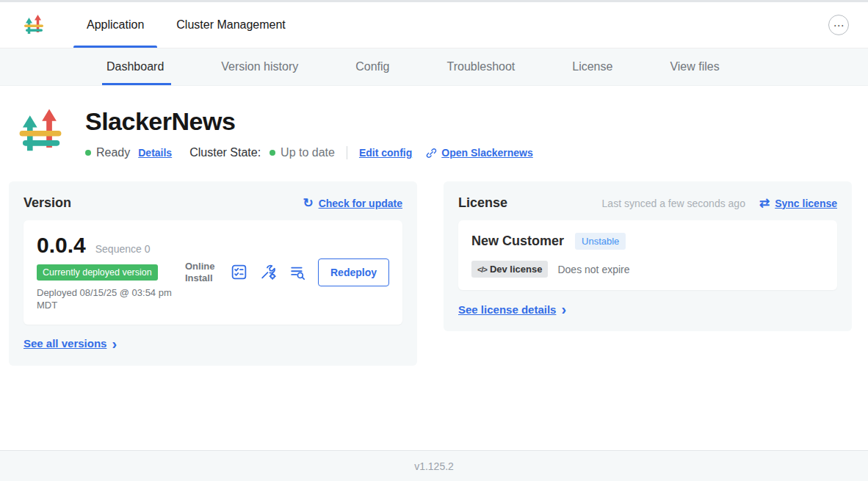 The image size is (868, 481). I want to click on see-license-details-group: See license details ›, so click(513, 309).